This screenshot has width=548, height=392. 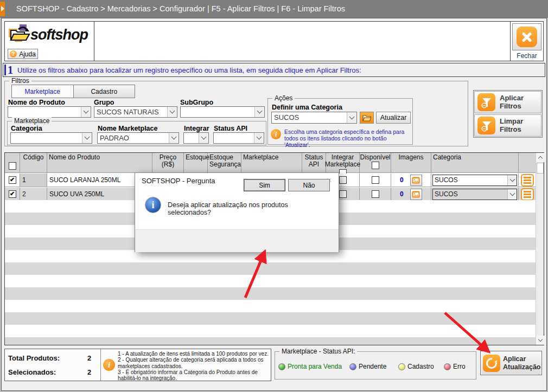 What do you see at coordinates (340, 121) in the screenshot?
I see `acoes-groupbox: Ações Definir uma Categoria SUCOS Atuali…` at bounding box center [340, 121].